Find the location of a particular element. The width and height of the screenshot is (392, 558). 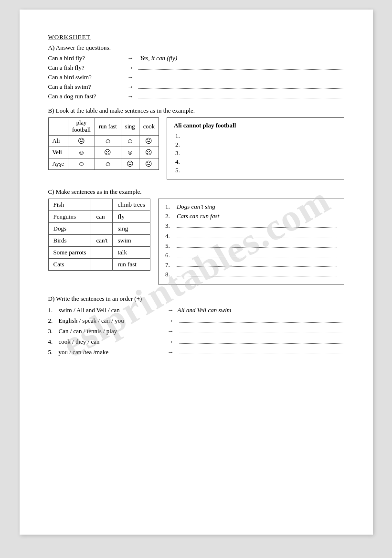

d-line: 4. cook / they / can → is located at coordinates (196, 342).